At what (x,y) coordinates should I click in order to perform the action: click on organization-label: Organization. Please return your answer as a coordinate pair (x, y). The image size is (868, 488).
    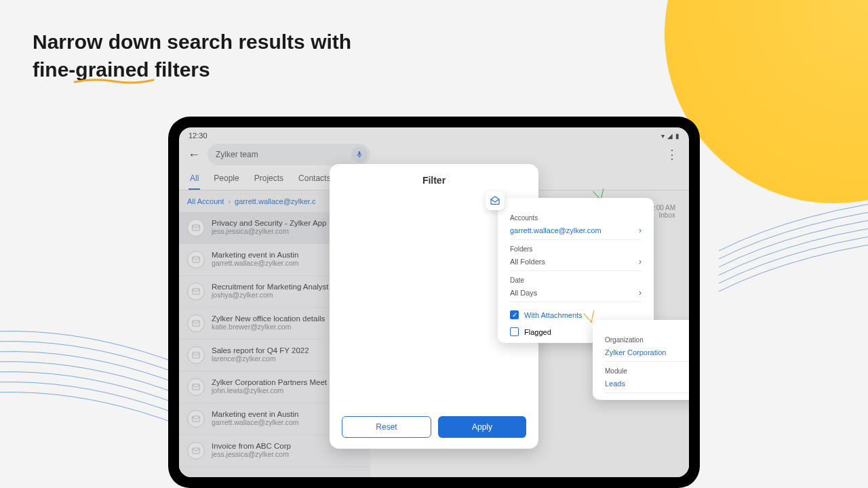
    Looking at the image, I should click on (647, 340).